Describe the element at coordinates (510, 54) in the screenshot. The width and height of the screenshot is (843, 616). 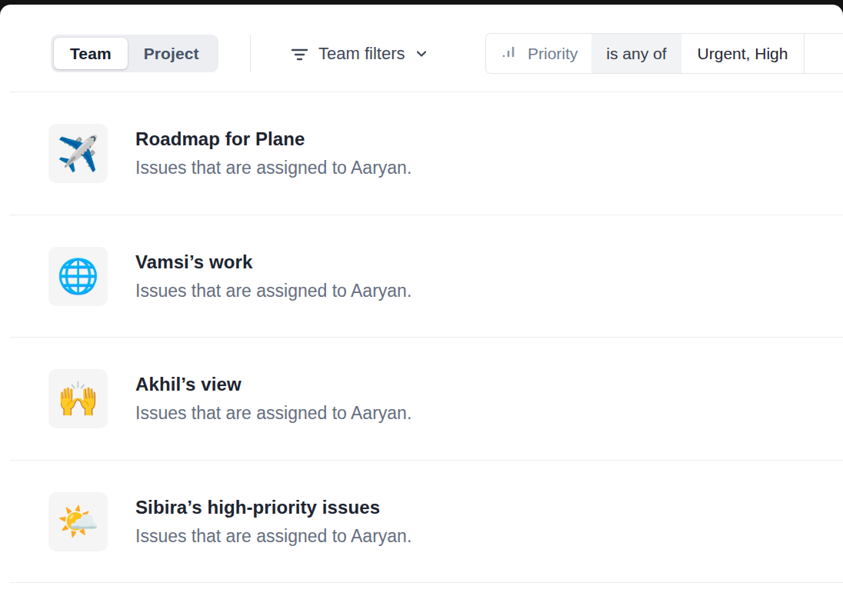
I see `signal-bars-icon` at that location.